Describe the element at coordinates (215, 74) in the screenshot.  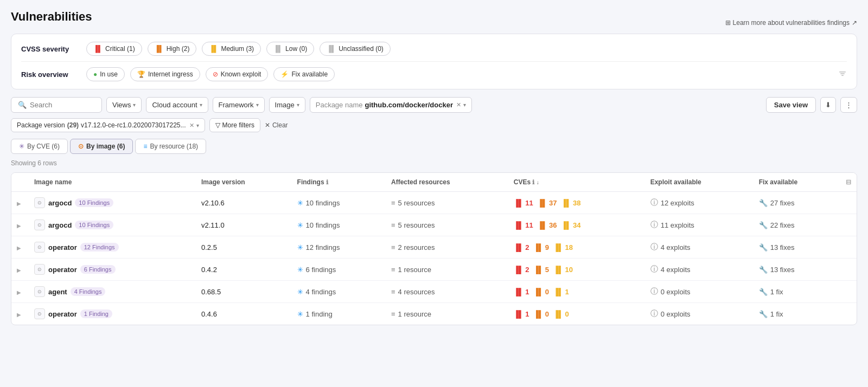
I see `warning-icon: ⊘` at that location.